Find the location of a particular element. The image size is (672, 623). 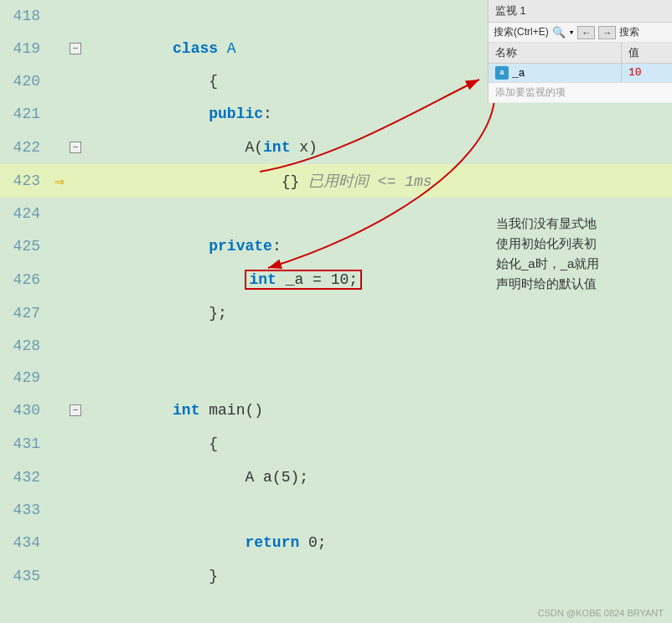

line-number: 418 is located at coordinates (25, 16).